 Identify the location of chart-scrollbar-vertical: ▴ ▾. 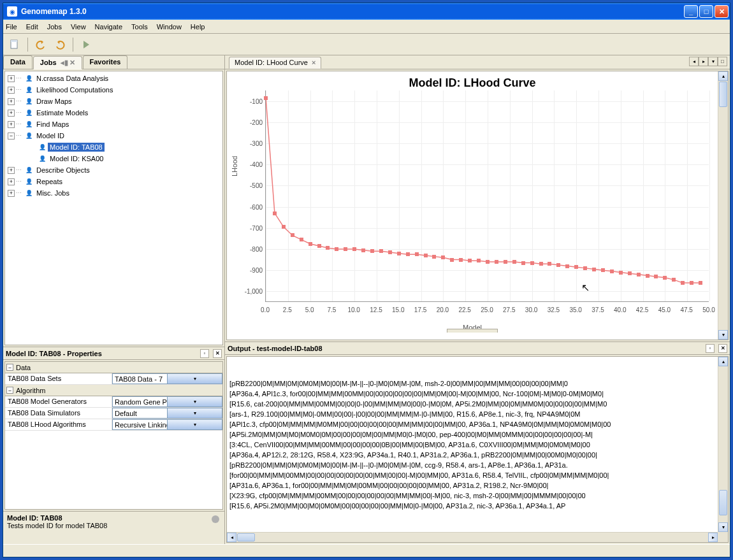
(723, 205).